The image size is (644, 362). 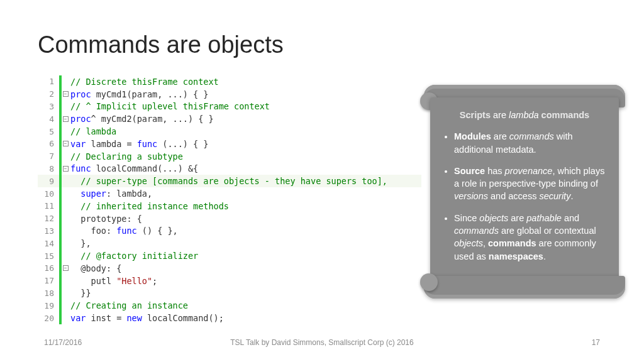 I want to click on line-number: 11, so click(x=48, y=206).